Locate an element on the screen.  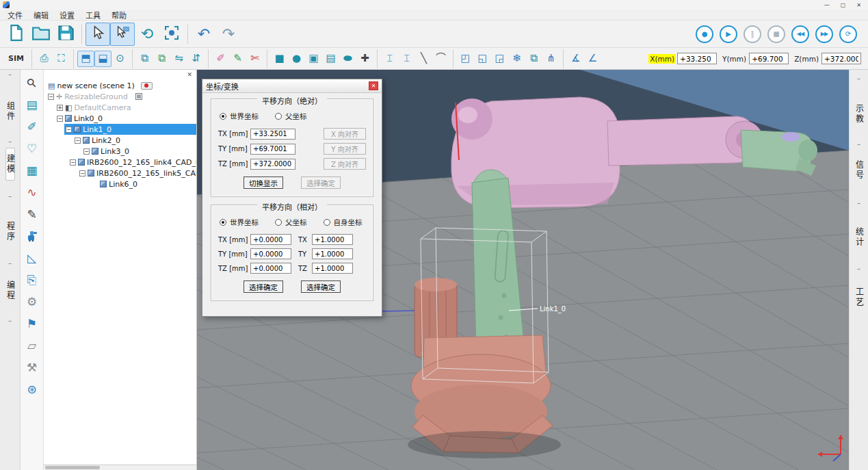
fixture-button: ⌶ is located at coordinates (390, 59).